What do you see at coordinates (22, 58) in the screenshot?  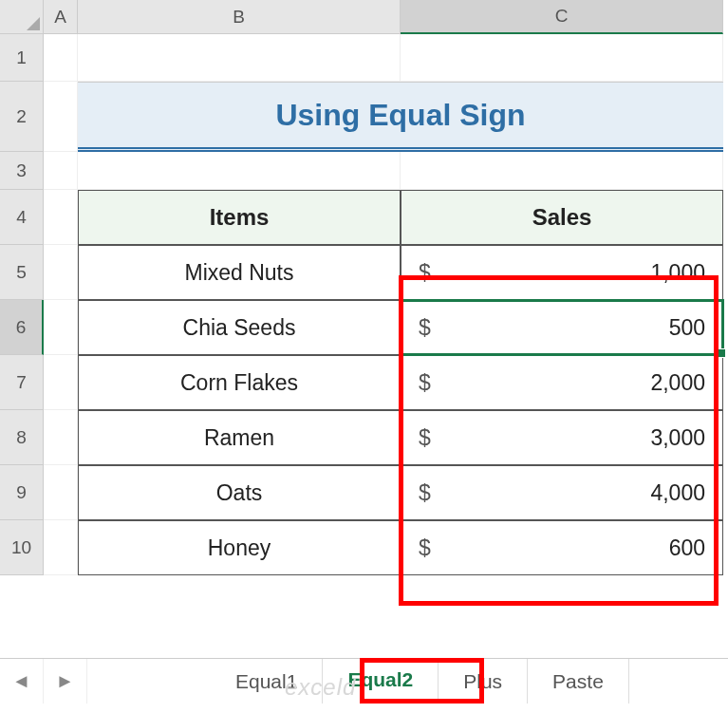 I see `row-header-1: 1` at bounding box center [22, 58].